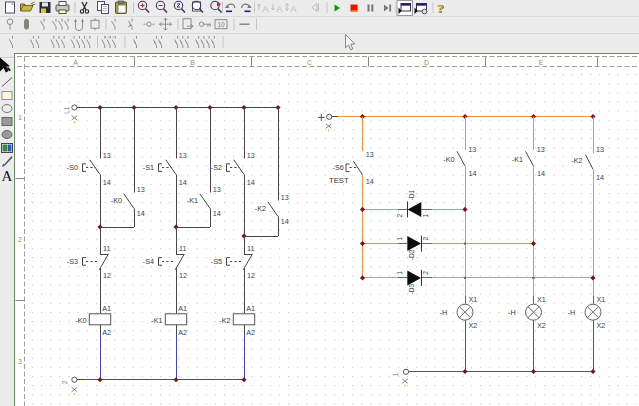 The image size is (639, 406). What do you see at coordinates (148, 262) in the screenshot?
I see `svg-text: -S4` at bounding box center [148, 262].